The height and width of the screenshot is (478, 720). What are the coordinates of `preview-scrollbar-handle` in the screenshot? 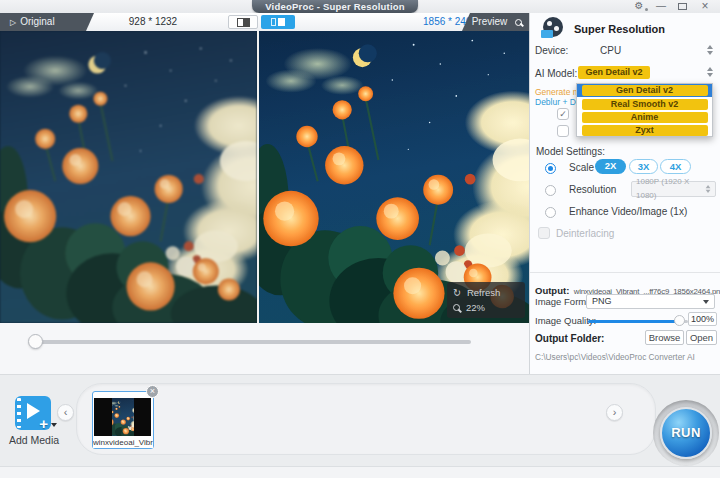 It's located at (36, 342).